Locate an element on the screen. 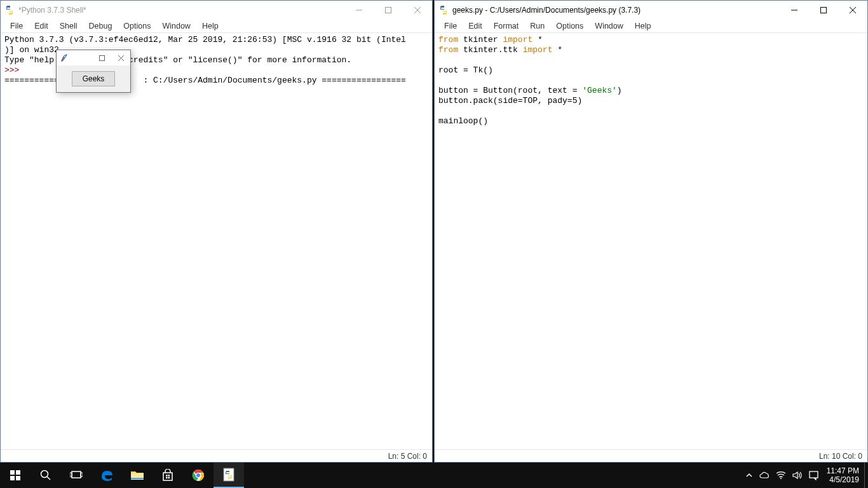 Image resolution: width=868 pixels, height=488 pixels. taskbar: 11:47 PM 4/5/2019 is located at coordinates (434, 475).